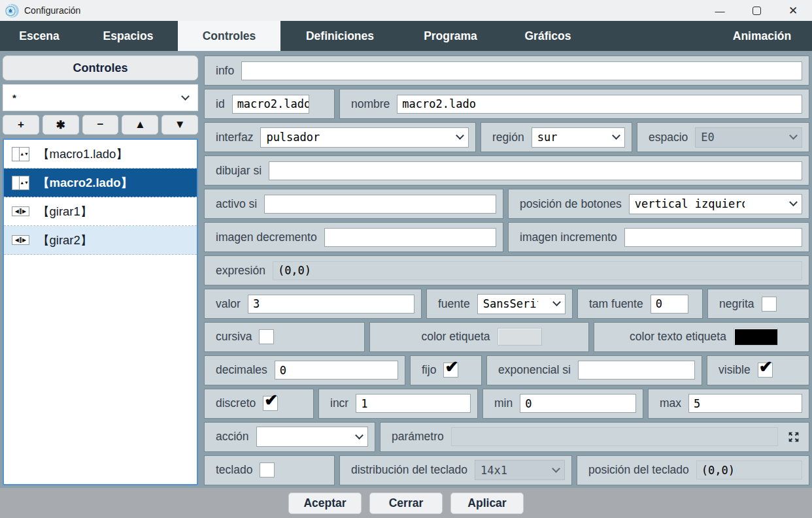 The image size is (812, 518). I want to click on imagen-decremento-label: imagen decremento, so click(267, 238).